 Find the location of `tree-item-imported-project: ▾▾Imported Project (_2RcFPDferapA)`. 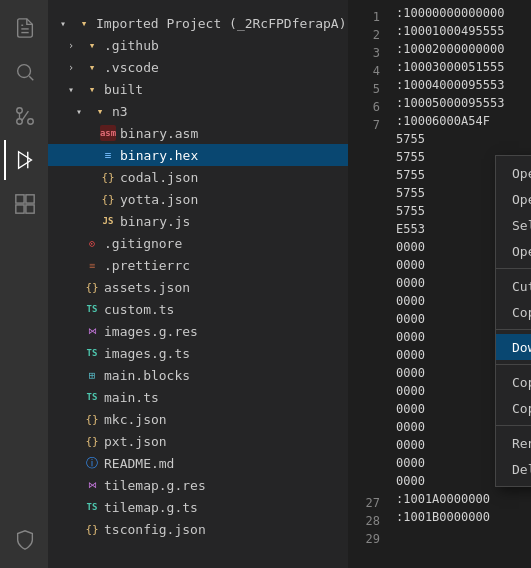

tree-item-imported-project: ▾▾Imported Project (_2RcFPDferapA) is located at coordinates (198, 23).